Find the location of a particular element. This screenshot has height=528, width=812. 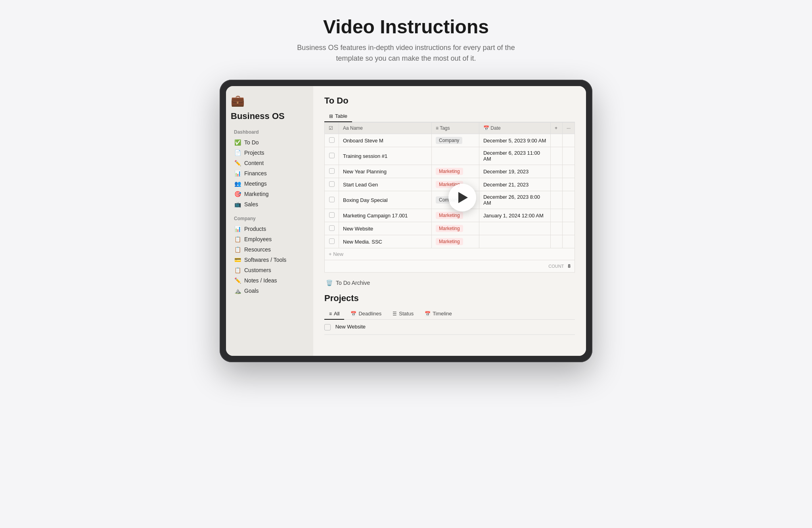

row-date: December 19, 2023 is located at coordinates (515, 171).